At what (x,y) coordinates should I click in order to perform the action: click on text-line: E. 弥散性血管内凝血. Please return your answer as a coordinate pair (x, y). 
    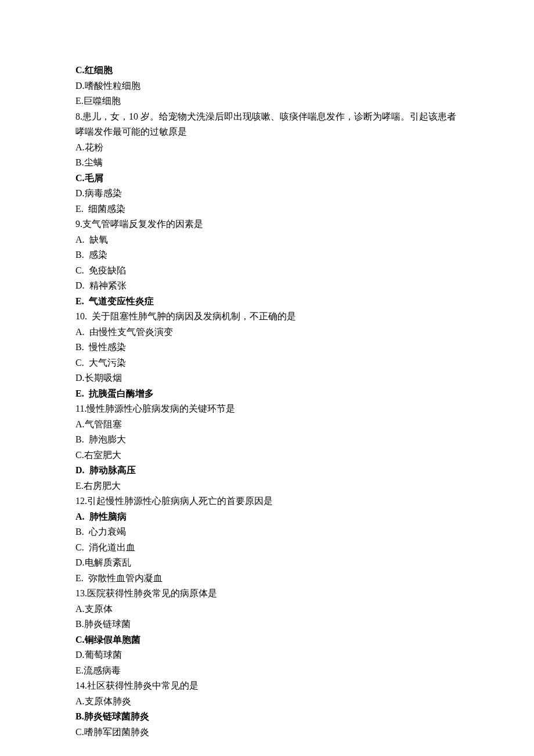
    Looking at the image, I should click on (267, 578).